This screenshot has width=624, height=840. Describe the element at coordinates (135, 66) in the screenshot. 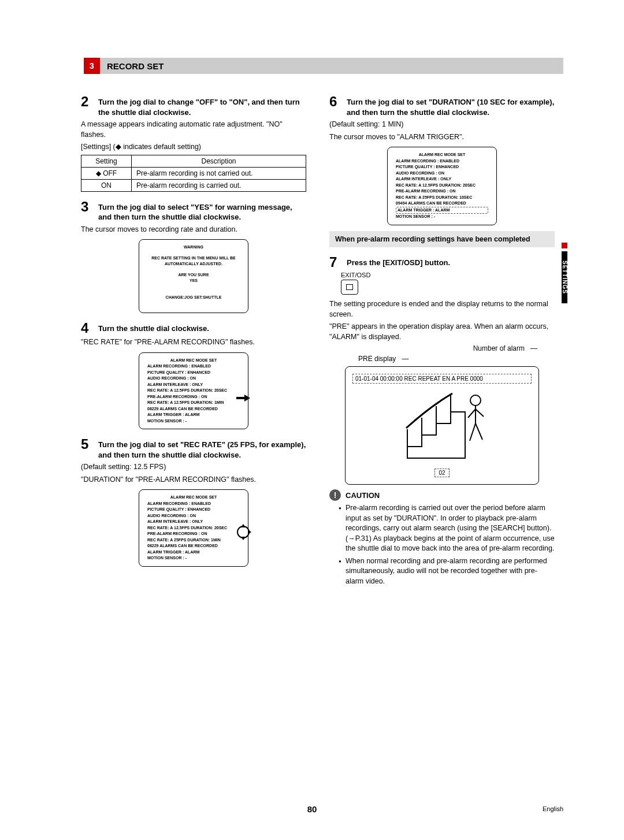

I see `section-title: RECORD SET` at that location.